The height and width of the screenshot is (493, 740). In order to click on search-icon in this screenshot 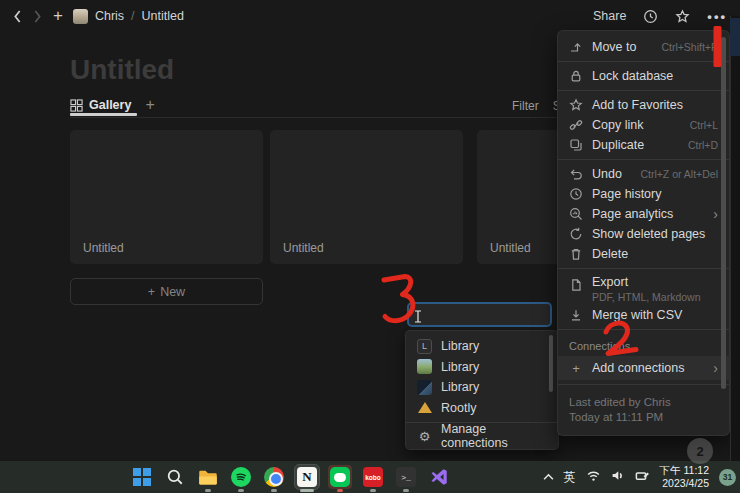, I will do `click(175, 477)`.